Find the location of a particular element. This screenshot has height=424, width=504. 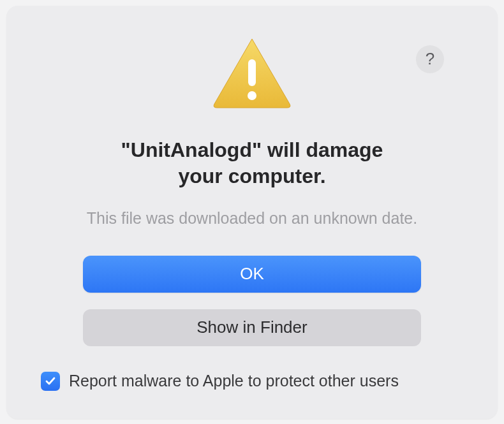

title-line-2: your computer. is located at coordinates (251, 176).